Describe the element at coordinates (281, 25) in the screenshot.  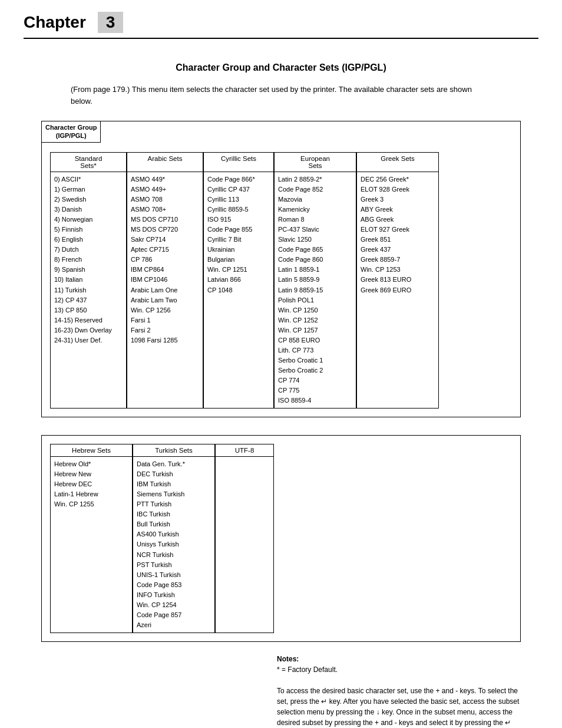
I see `chapter-header: Chapter 3` at that location.